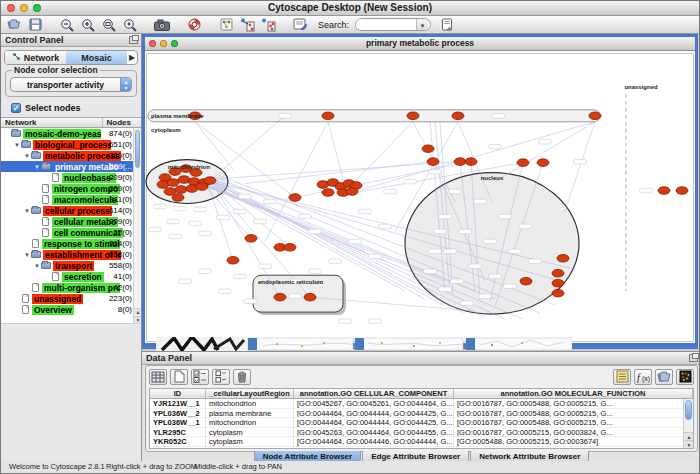 This screenshot has width=700, height=474. What do you see at coordinates (422, 448) in the screenshot?
I see `table-row: YDR039C__1mitochondrion[GO:0044464, GO:0…` at bounding box center [422, 448].